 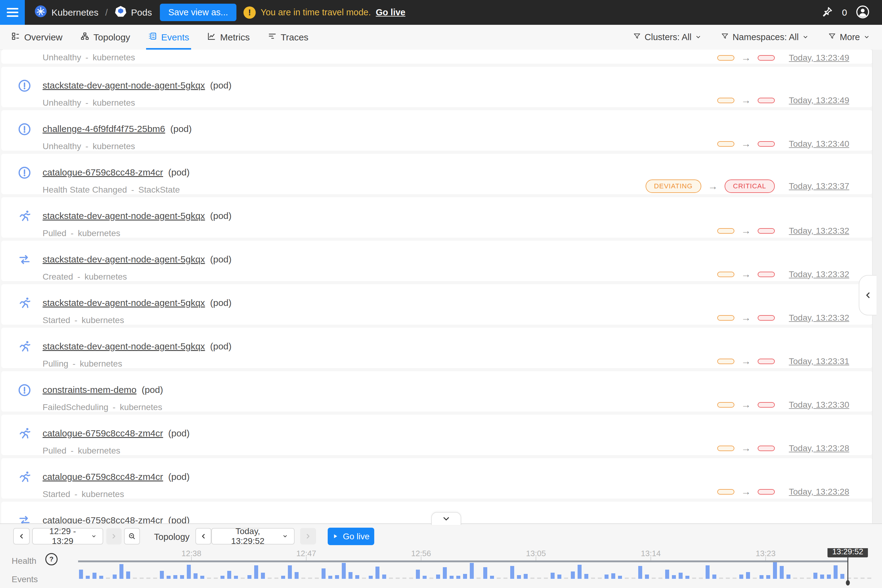 What do you see at coordinates (324, 12) in the screenshot?
I see `time-travel-warning: ! You are in time travel mode. Go live` at bounding box center [324, 12].